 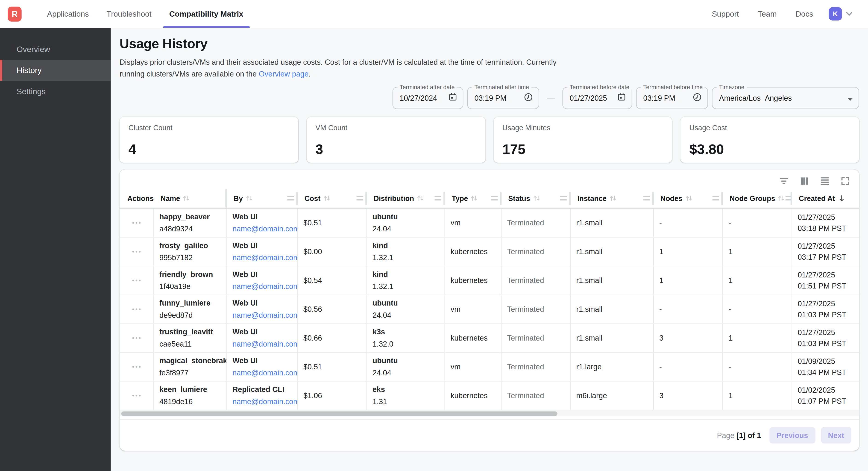 What do you see at coordinates (770, 149) in the screenshot?
I see `stat-value: $3.80` at bounding box center [770, 149].